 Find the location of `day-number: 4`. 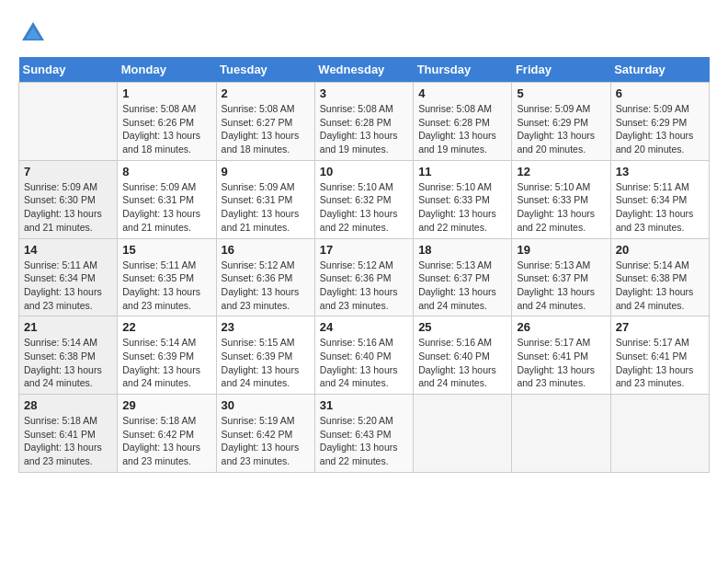

day-number: 4 is located at coordinates (462, 94).